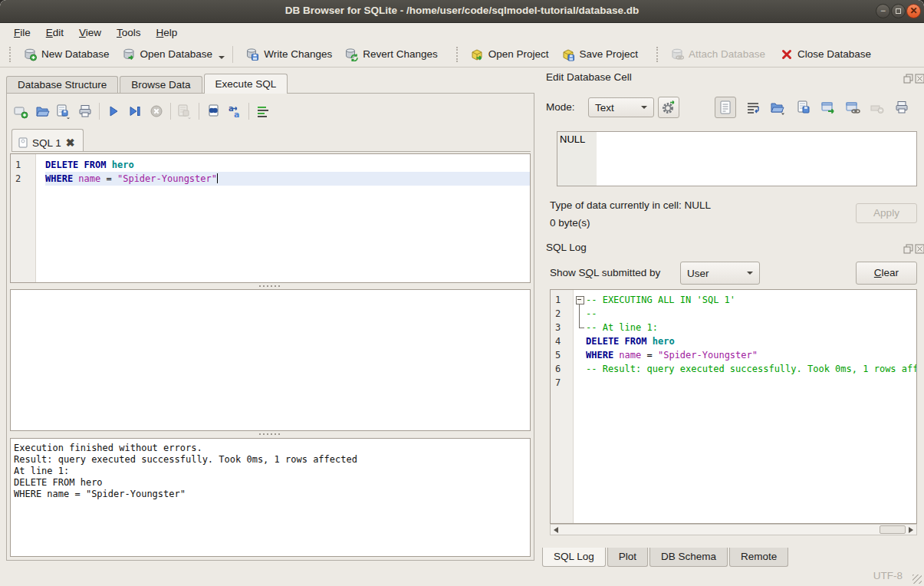  I want to click on write-changes-label: Write Changes, so click(298, 54).